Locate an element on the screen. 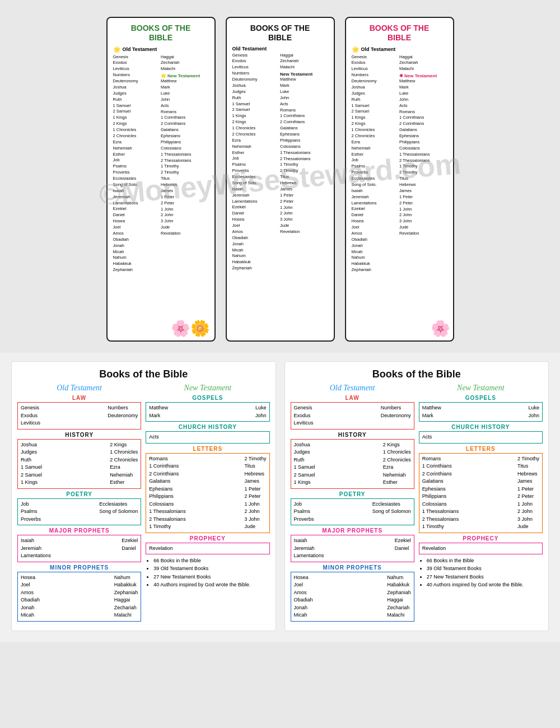  list-item: 39 Old Testament Books is located at coordinates (485, 568).